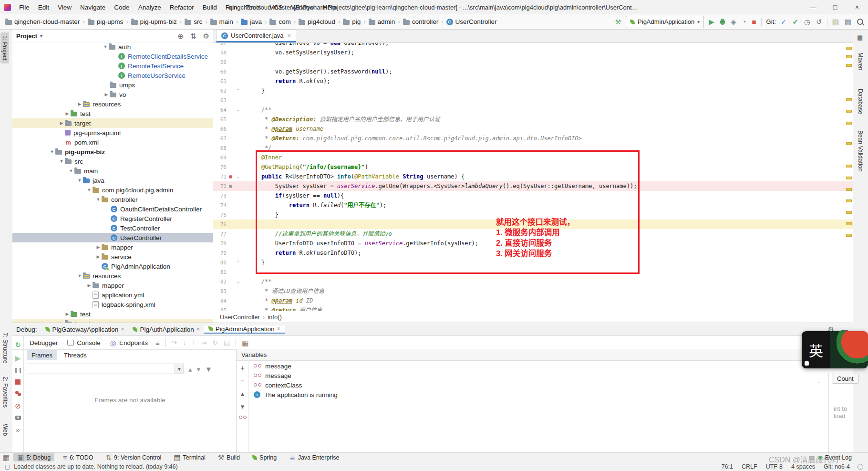  I want to click on view-breakpoints-icon, so click(17, 392).